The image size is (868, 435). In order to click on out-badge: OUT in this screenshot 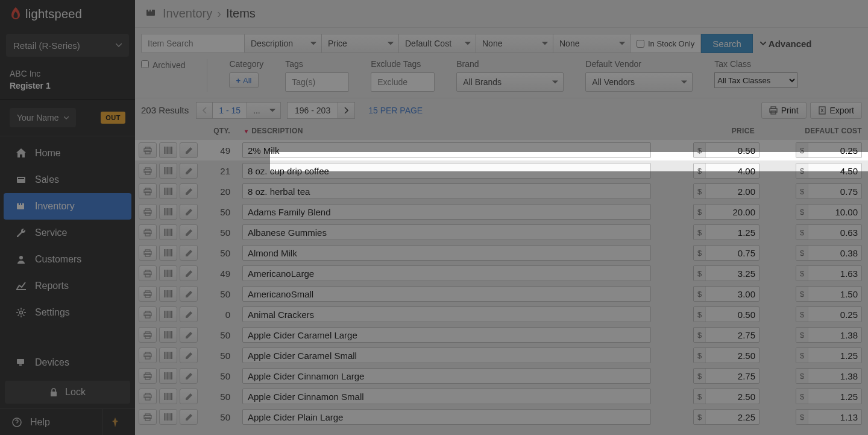, I will do `click(113, 118)`.